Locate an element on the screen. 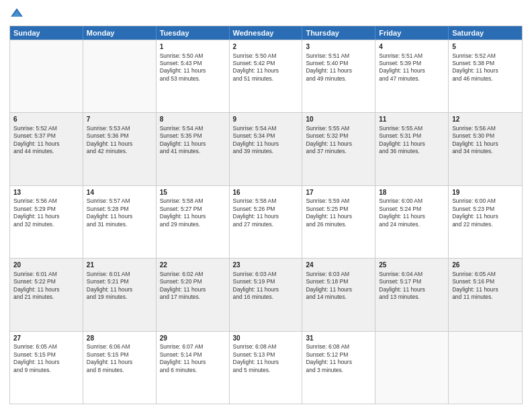 The image size is (532, 411). sunset-text: Sunset: 5:43 PM is located at coordinates (193, 63).